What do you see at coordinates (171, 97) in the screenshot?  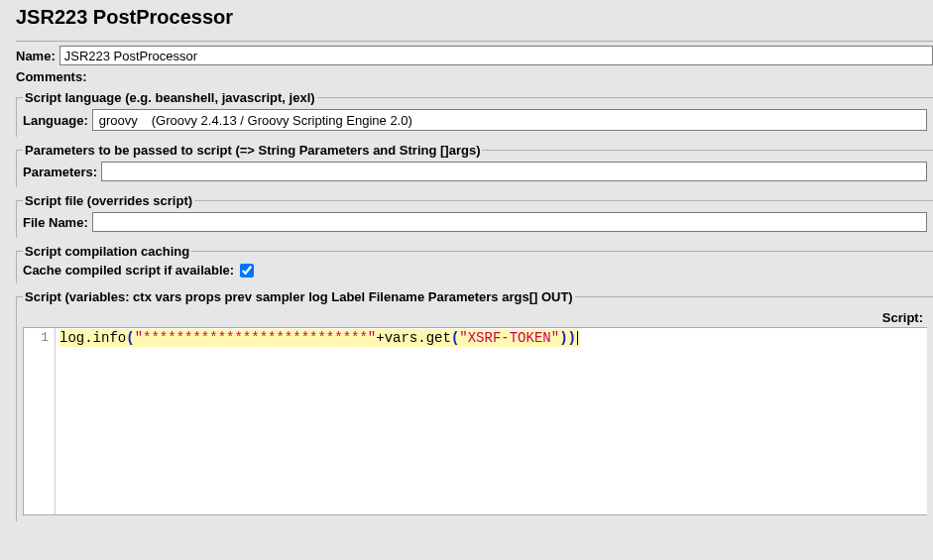 I see `language-legend: Script language (e.g. beanshell, javascr…` at bounding box center [171, 97].